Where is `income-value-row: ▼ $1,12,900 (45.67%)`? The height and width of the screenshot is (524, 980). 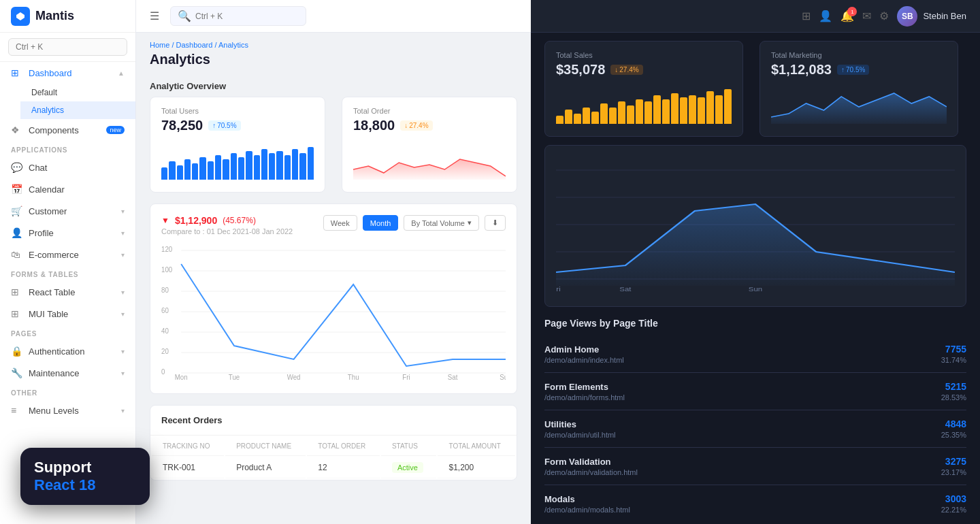
income-value-row: ▼ $1,12,900 (45.67%) is located at coordinates (227, 220).